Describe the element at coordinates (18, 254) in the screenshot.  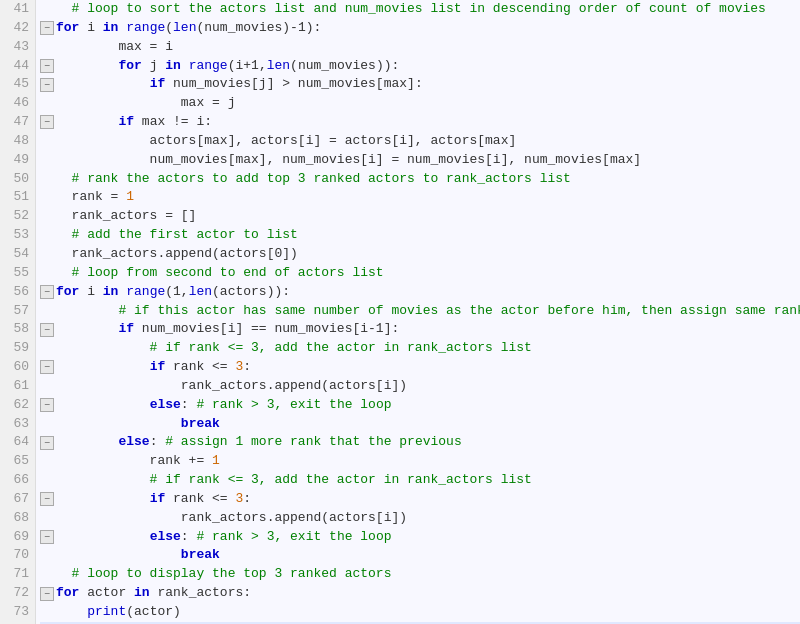
I see `line-number-54: 54` at that location.